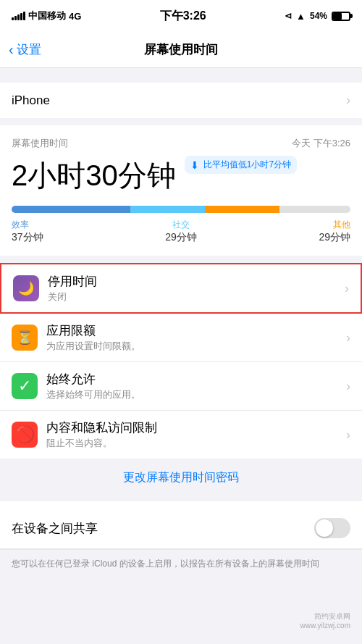  Describe the element at coordinates (317, 16) in the screenshot. I see `status-right: ⊲ ▲ 54%` at that location.